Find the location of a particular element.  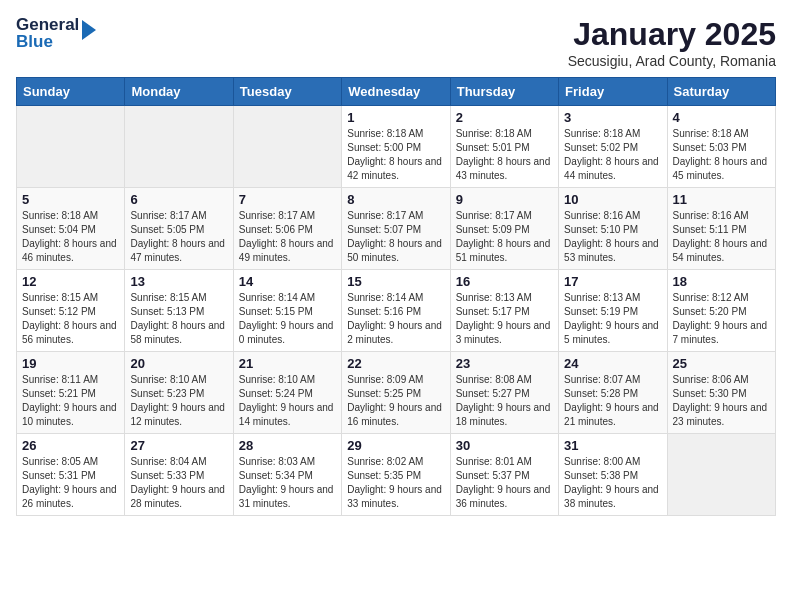

calendar-day-cell: 21Sunrise: 8:10 AM Sunset: 5:24 PM Dayli… is located at coordinates (287, 393).